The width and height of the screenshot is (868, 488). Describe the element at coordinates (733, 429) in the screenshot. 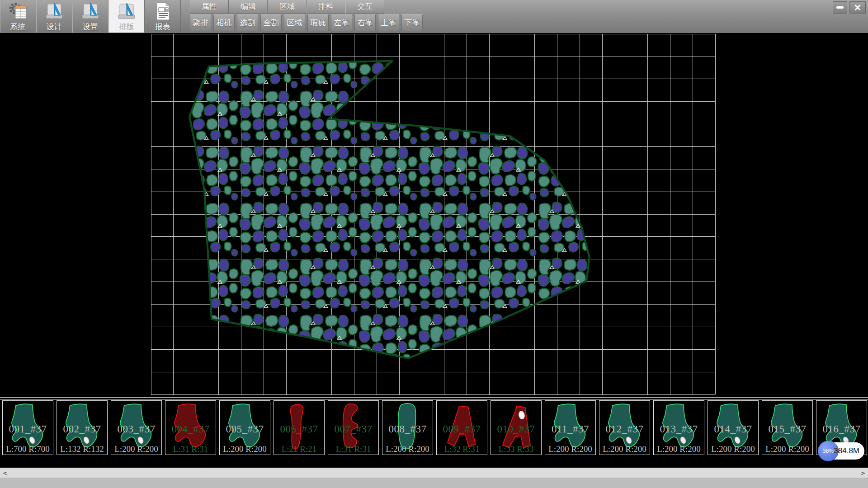

I see `piece-name-label: 014_#37` at that location.